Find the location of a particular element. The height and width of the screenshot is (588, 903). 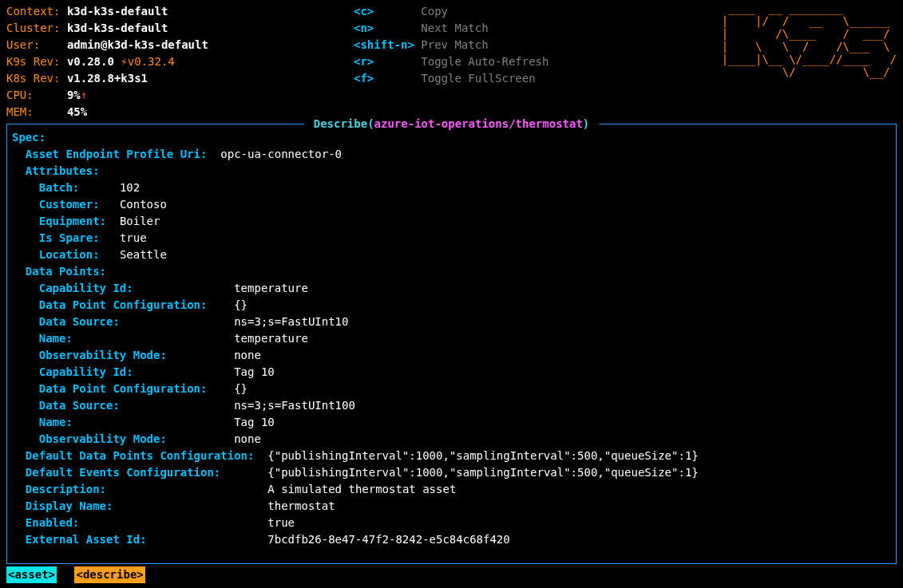

keybinding-list: <c> Copy <n> Next Match <shift-n> Prev M… is located at coordinates (529, 62).